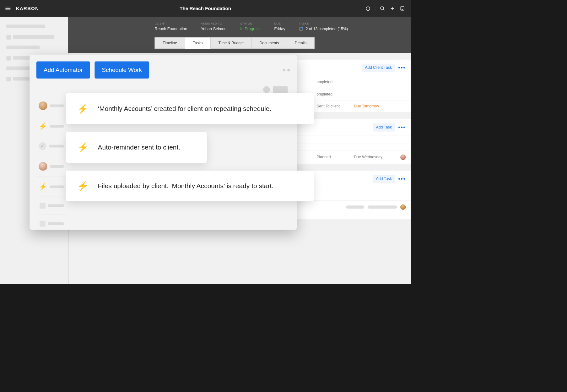  What do you see at coordinates (8, 8) in the screenshot?
I see `menu-icon` at bounding box center [8, 8].